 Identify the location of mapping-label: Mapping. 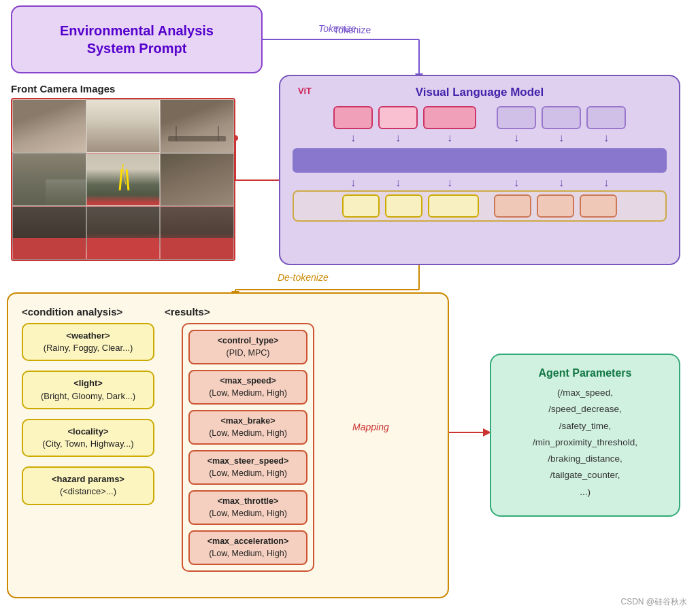
(371, 427).